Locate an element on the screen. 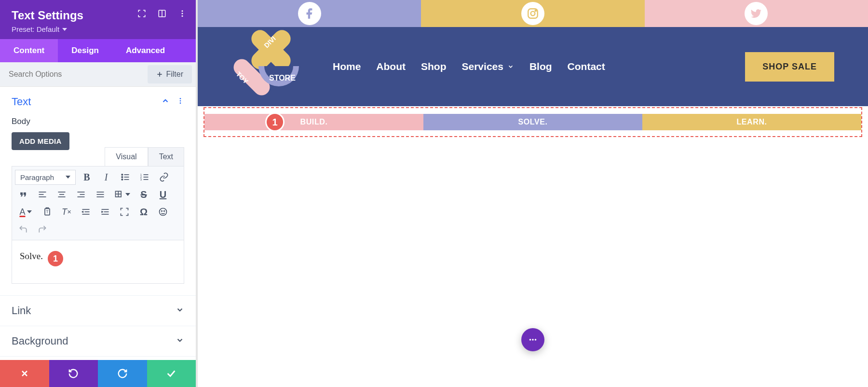 The height and width of the screenshot is (387, 868). save-button is located at coordinates (172, 373).